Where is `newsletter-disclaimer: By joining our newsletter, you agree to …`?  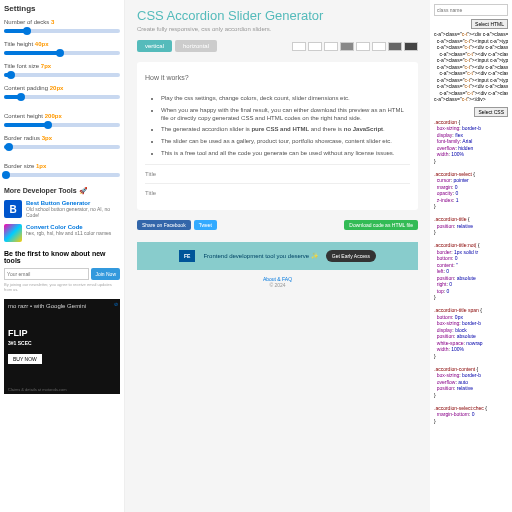 newsletter-disclaimer: By joining our newsletter, you agree to … is located at coordinates (62, 288).